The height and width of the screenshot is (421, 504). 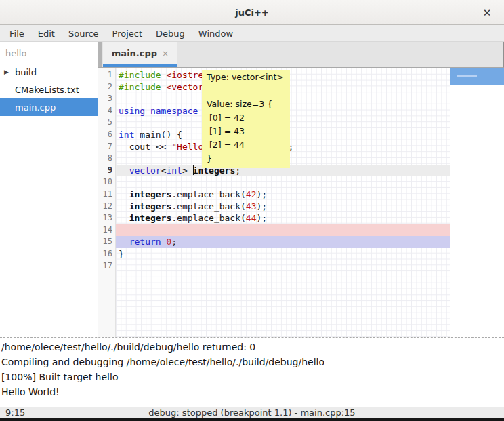 I want to click on line-number: 16, so click(x=107, y=254).